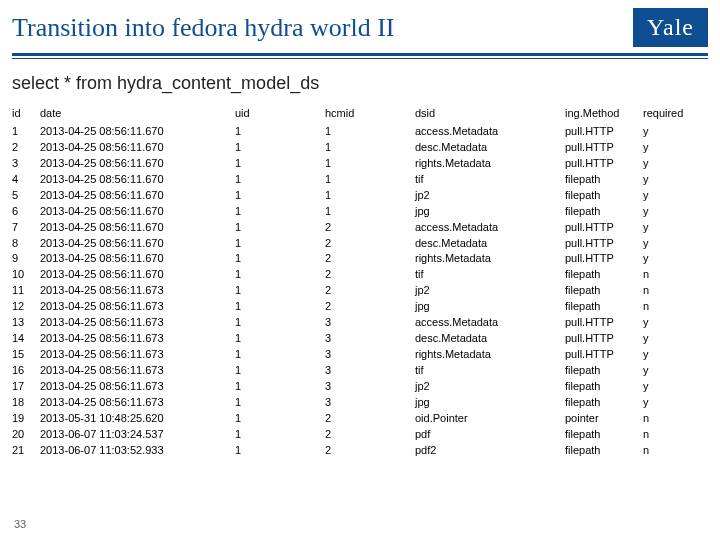  Describe the element at coordinates (360, 435) in the screenshot. I see `table-row: 202013-06-07 11:03:24.53712pdffilepathn` at that location.